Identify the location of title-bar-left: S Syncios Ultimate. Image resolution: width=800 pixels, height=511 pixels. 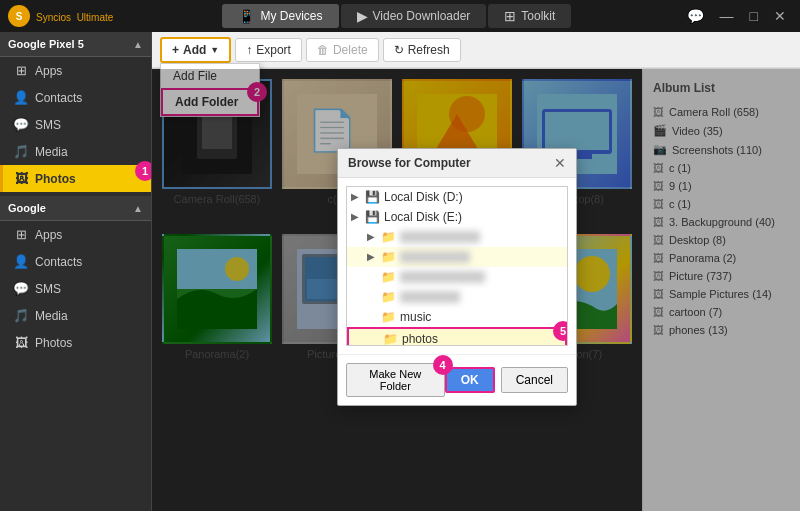
(60, 16).